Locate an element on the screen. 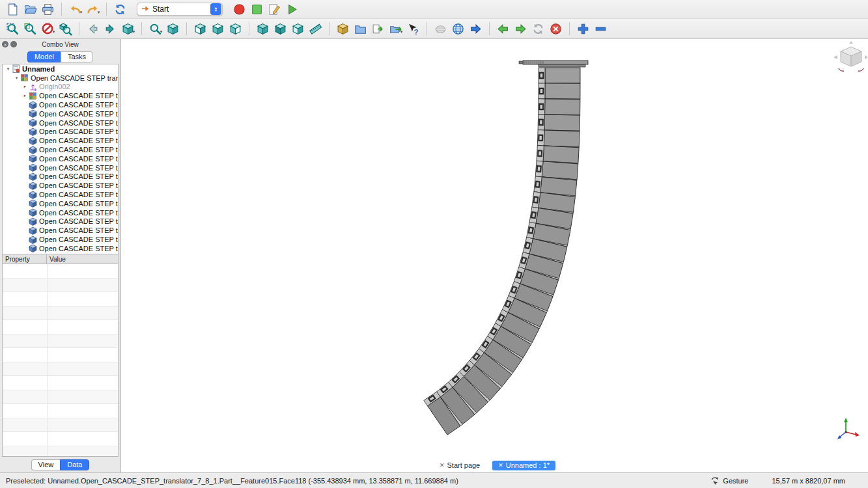 The height and width of the screenshot is (488, 868). view-rear-button is located at coordinates (263, 29).